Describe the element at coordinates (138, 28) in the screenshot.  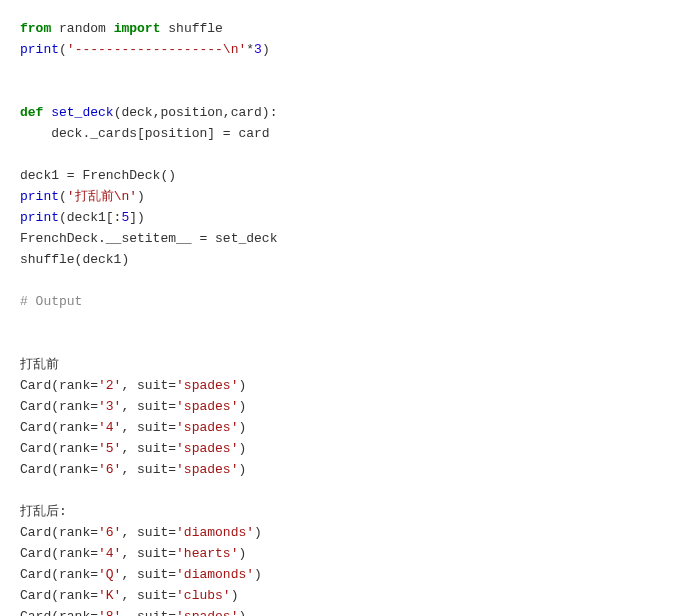
I see `keyword-import: import` at that location.